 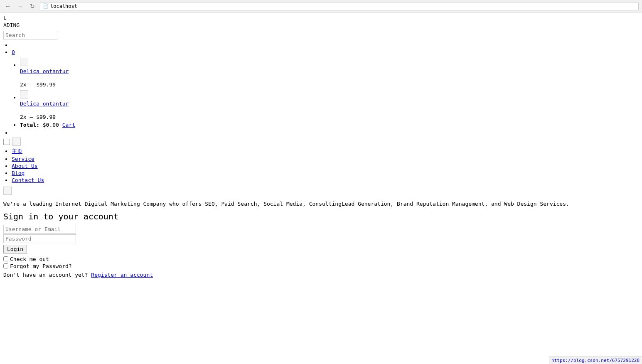 What do you see at coordinates (325, 159) in the screenshot?
I see `nav-item-service: Service` at bounding box center [325, 159].